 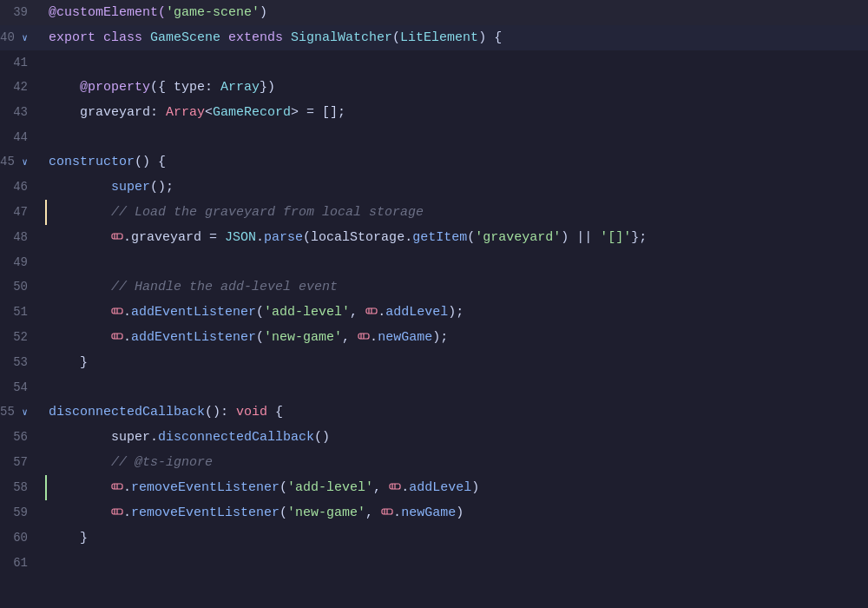 I want to click on class-token: GameRecord, so click(x=252, y=113).